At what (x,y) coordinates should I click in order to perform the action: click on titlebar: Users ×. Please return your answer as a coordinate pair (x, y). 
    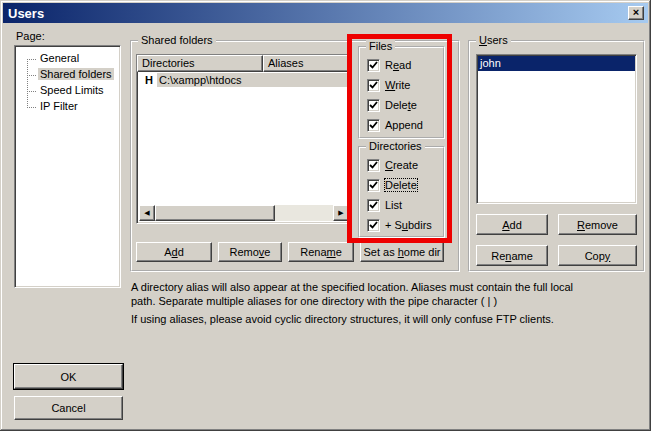
    Looking at the image, I should click on (326, 13).